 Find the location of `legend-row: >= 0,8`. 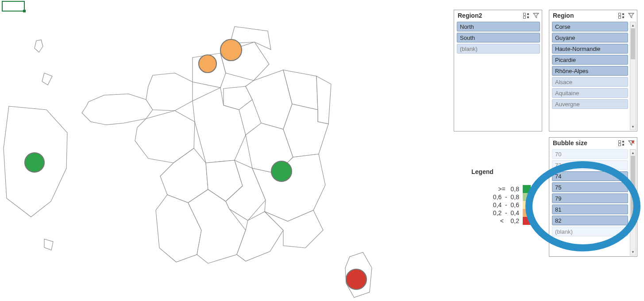

legend-row: >= 0,8 is located at coordinates (496, 189).